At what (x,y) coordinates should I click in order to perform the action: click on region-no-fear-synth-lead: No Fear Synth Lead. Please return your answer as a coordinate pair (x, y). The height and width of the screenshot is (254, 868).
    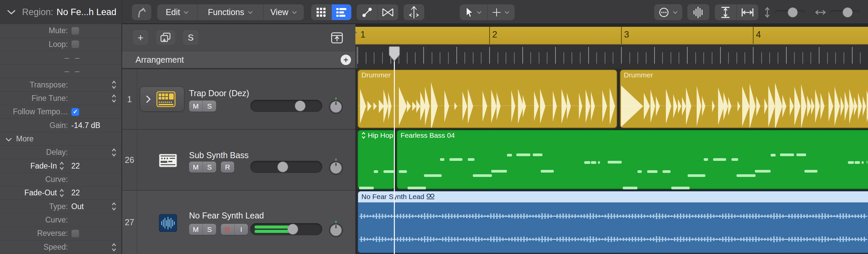
    Looking at the image, I should click on (613, 222).